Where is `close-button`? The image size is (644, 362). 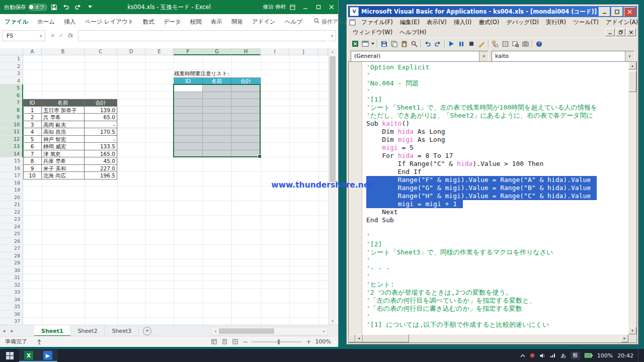
close-button is located at coordinates (332, 7).